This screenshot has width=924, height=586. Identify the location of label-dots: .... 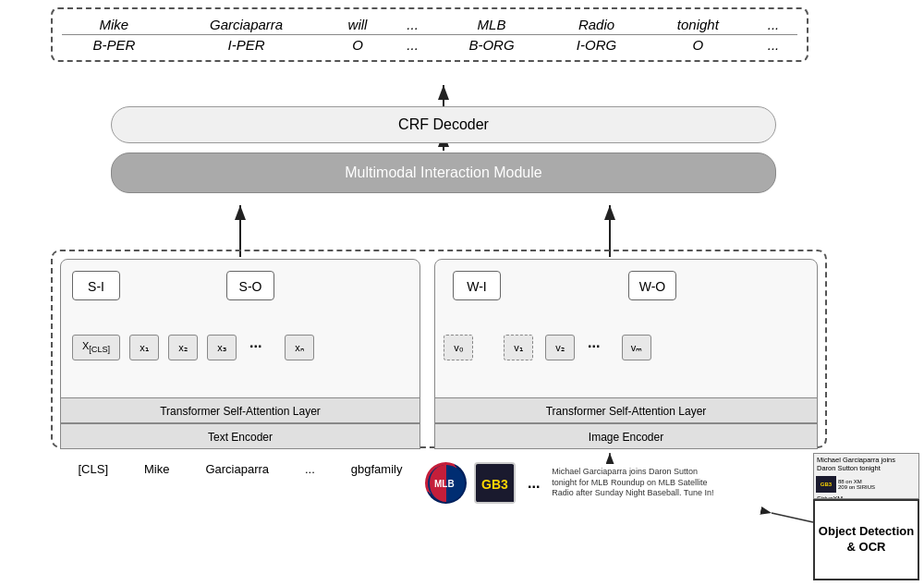
(310, 470).